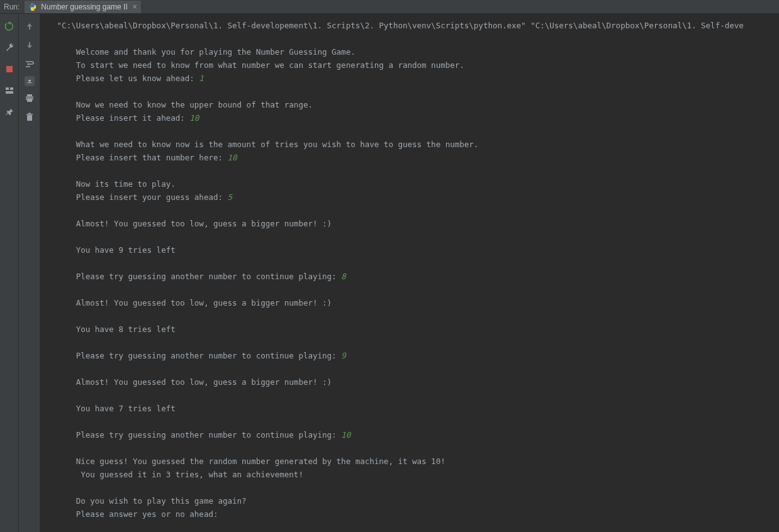 The width and height of the screenshot is (779, 532). I want to click on console-line: Do you wish to play this game again?, so click(411, 501).